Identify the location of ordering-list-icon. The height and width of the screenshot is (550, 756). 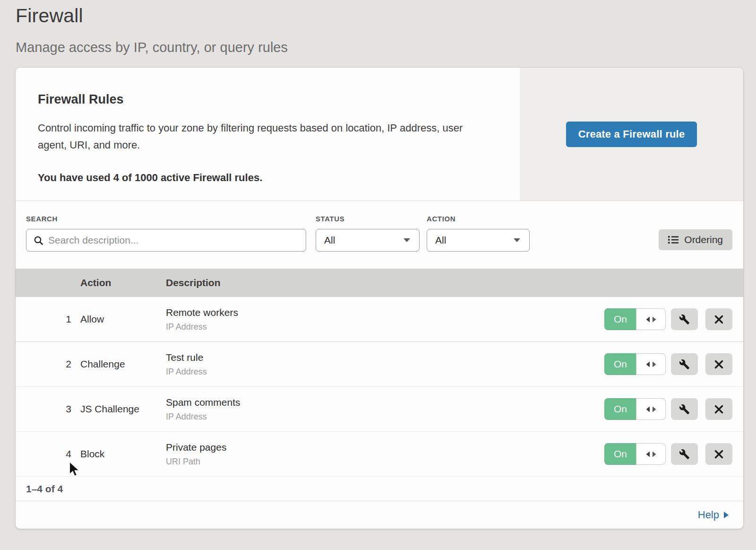
(673, 240).